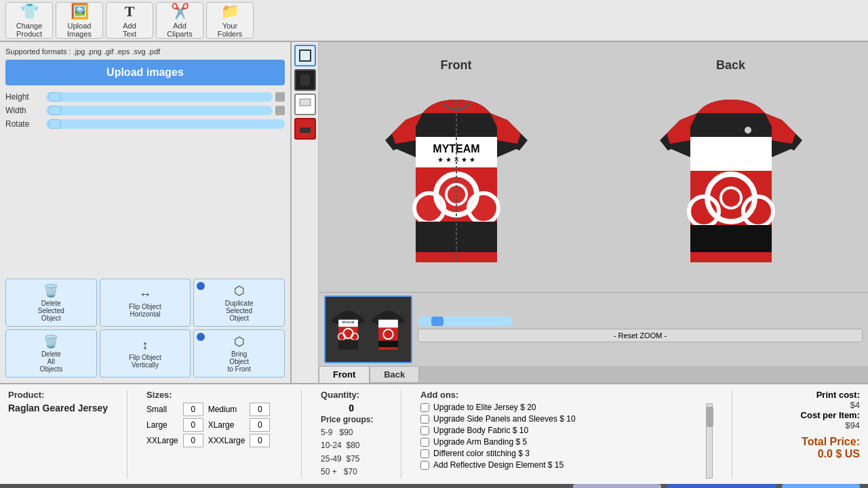 This screenshot has width=868, height=488. Describe the element at coordinates (567, 419) in the screenshot. I see `addon-side-panels: Upgrade Side Panels and Sleeves $ 10` at that location.